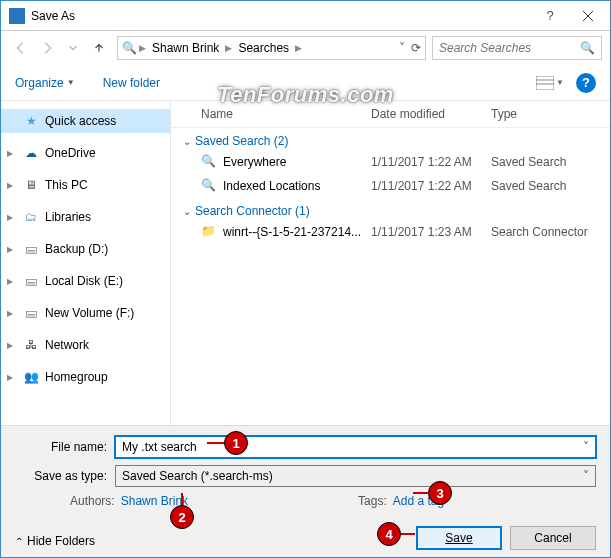 Image resolution: width=611 pixels, height=558 pixels. What do you see at coordinates (86, 249) in the screenshot?
I see `sidebar-item-backup-d: ▶🖴Backup (D:)` at bounding box center [86, 249].